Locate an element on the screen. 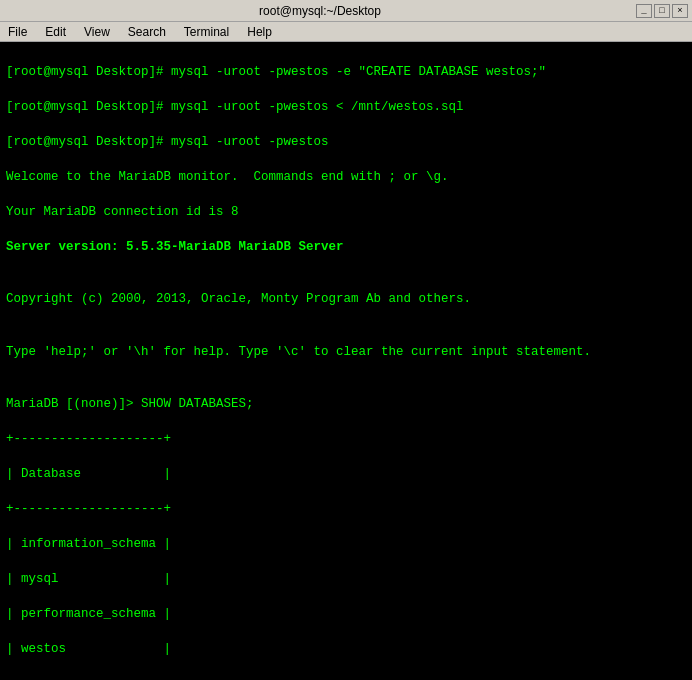 This screenshot has width=692, height=680. terminal-line: Your MariaDB connection id is 8 is located at coordinates (346, 213).